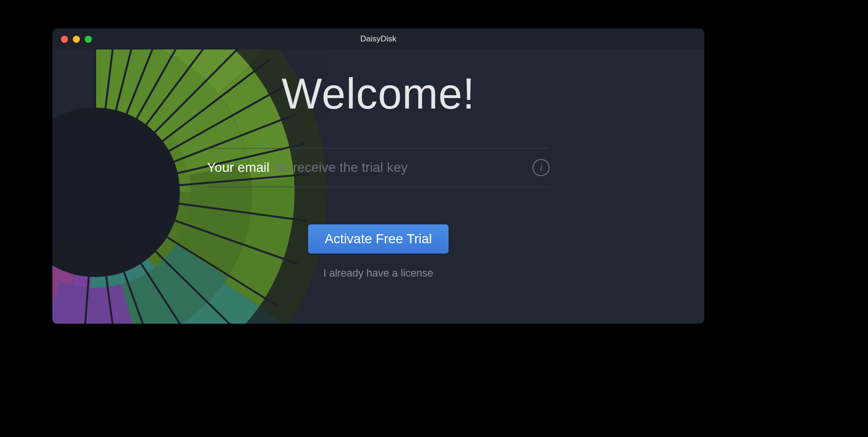 The image size is (868, 437). What do you see at coordinates (541, 168) in the screenshot?
I see `info-icon: i` at bounding box center [541, 168].